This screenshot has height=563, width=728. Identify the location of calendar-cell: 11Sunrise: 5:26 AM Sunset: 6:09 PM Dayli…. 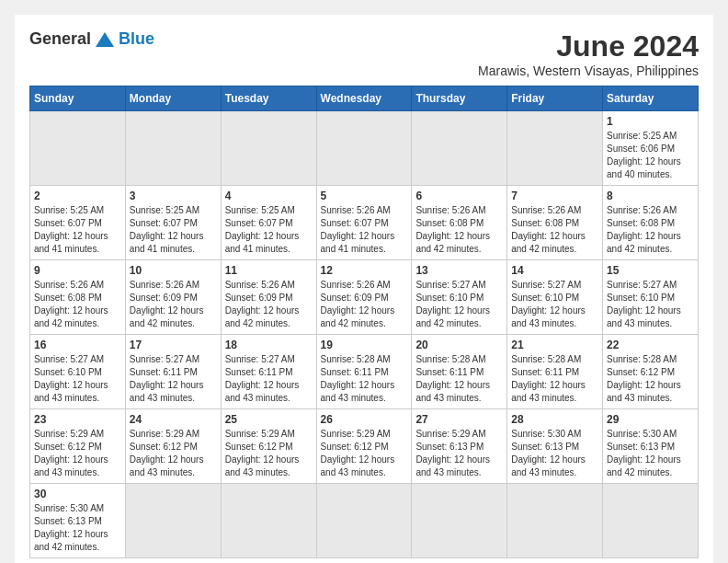
(268, 298).